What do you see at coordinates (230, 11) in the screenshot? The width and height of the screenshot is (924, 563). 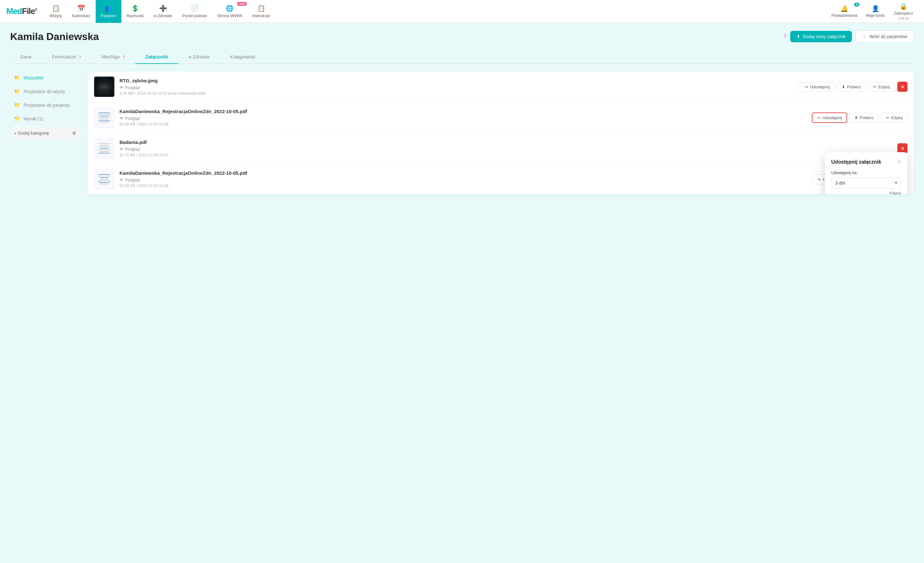 I see `nav-item-strona-www: NEW 🌐 Strona WWW` at bounding box center [230, 11].